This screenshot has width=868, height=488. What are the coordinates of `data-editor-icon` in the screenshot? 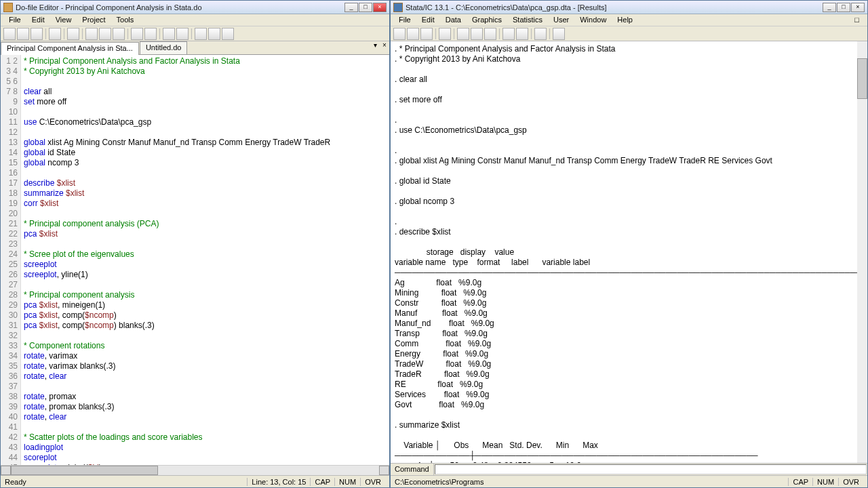 It's located at (509, 34).